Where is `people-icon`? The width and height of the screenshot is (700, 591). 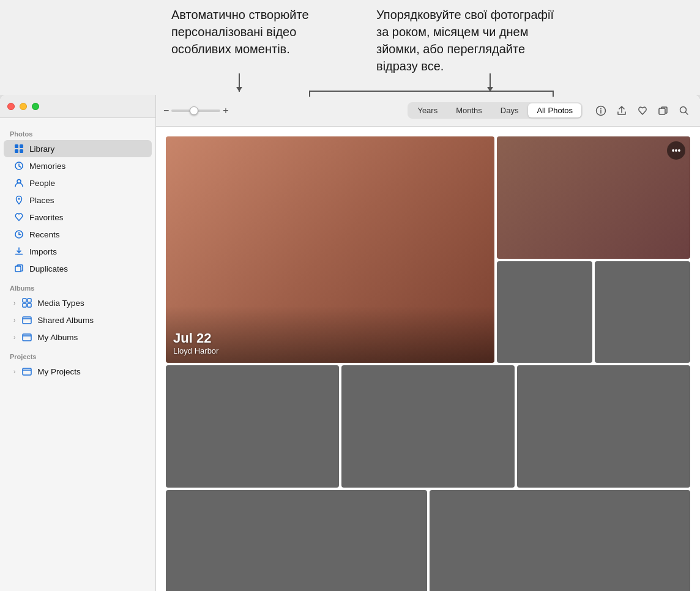
people-icon is located at coordinates (19, 183).